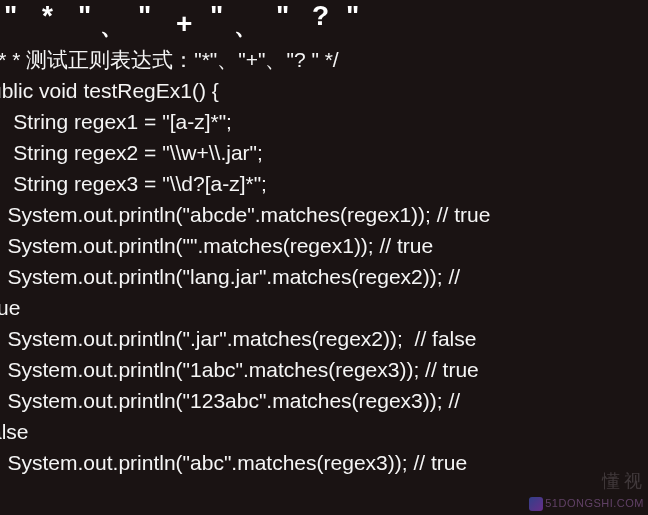 The image size is (648, 515). What do you see at coordinates (48, 16) in the screenshot?
I see `title-glyph: *` at bounding box center [48, 16].